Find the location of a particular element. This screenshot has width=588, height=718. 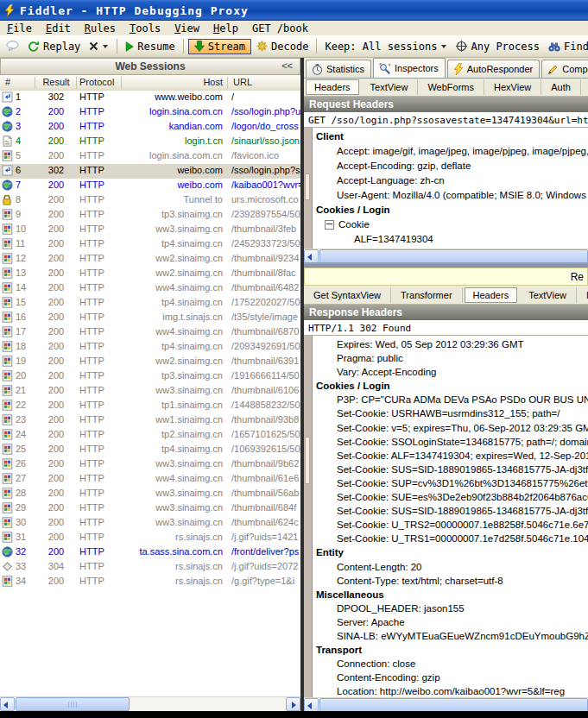

table-row: 25200HTTPtp4.sinaimg.cn/1069392615/50 is located at coordinates (150, 450).